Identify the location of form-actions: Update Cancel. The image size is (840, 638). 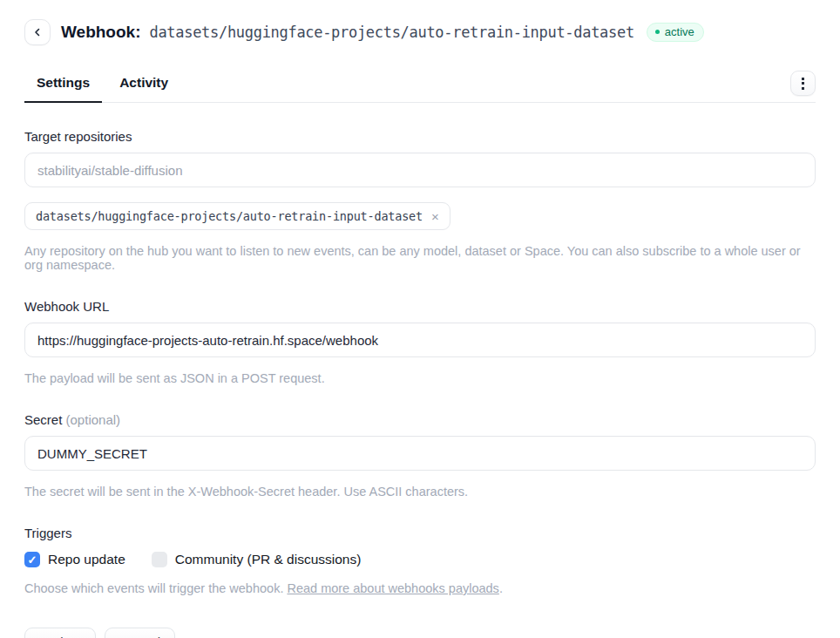
(420, 633).